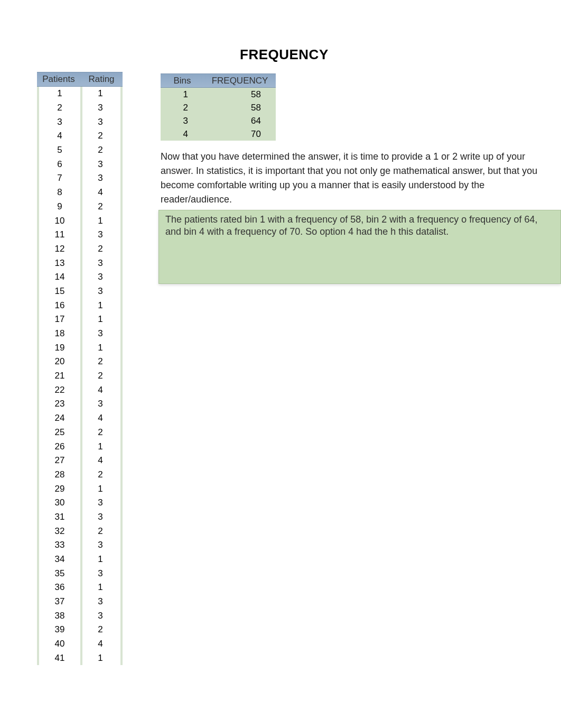 The height and width of the screenshot is (728, 561). I want to click on table-row: 313, so click(80, 517).